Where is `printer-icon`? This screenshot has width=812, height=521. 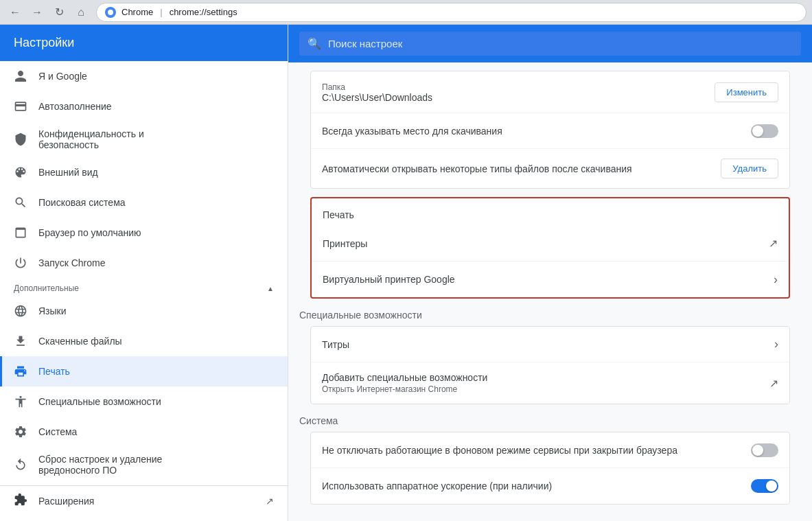 printer-icon is located at coordinates (21, 371).